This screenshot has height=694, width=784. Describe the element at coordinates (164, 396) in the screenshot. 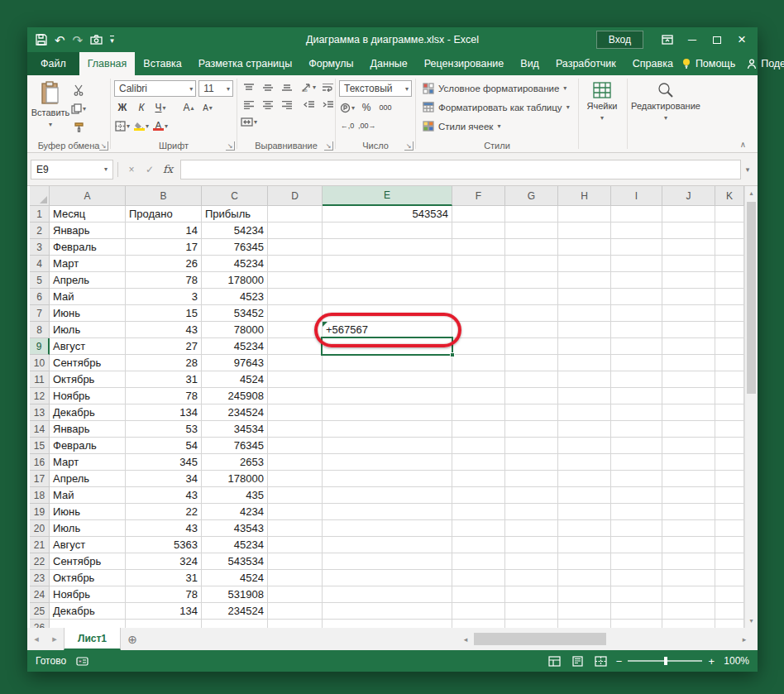

I see `cell-B12: 78` at that location.